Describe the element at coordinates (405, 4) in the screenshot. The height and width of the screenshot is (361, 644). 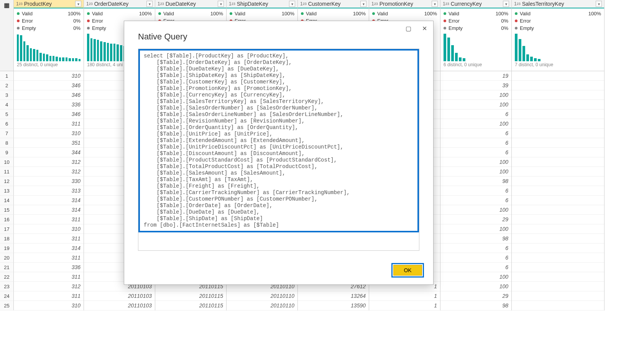
I see `column-header: 123PromotionKey▾` at that location.